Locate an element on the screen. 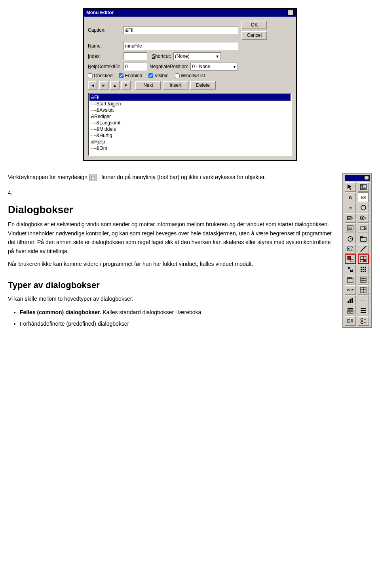 The height and width of the screenshot is (588, 380). shortcut-dropdown-arrow: ▼ is located at coordinates (217, 56).